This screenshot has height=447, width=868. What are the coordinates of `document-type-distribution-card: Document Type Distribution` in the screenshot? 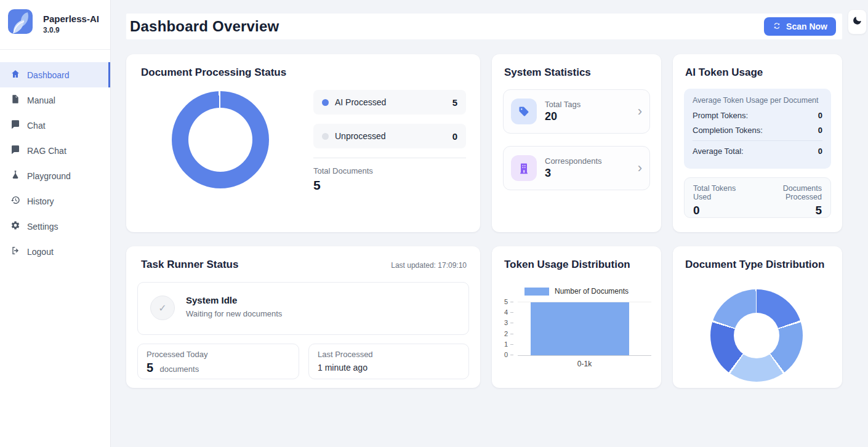 It's located at (757, 317).